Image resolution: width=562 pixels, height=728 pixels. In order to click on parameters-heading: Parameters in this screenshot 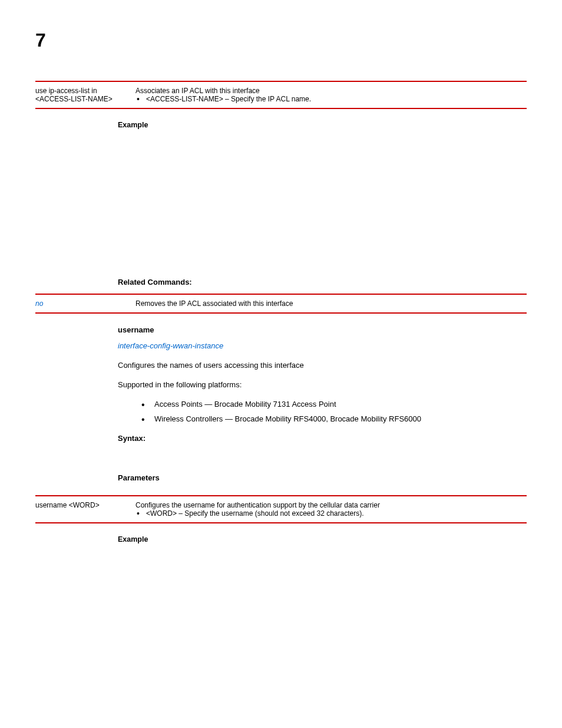, I will do `click(322, 477)`.